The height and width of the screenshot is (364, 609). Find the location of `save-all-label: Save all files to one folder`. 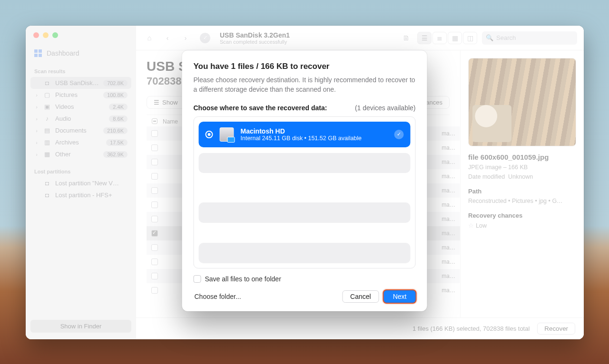

save-all-label: Save all files to one folder is located at coordinates (243, 279).